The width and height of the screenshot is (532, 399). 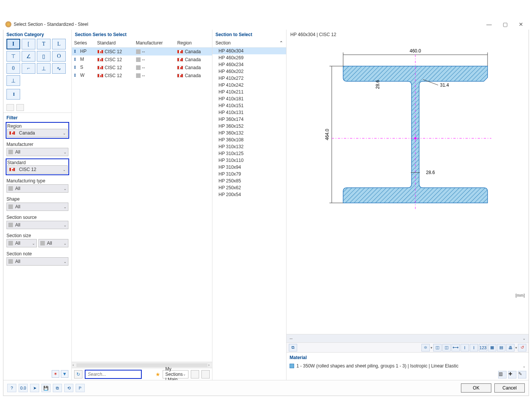 What do you see at coordinates (474, 348) in the screenshot?
I see `tool-axes2-icon: I` at bounding box center [474, 348].